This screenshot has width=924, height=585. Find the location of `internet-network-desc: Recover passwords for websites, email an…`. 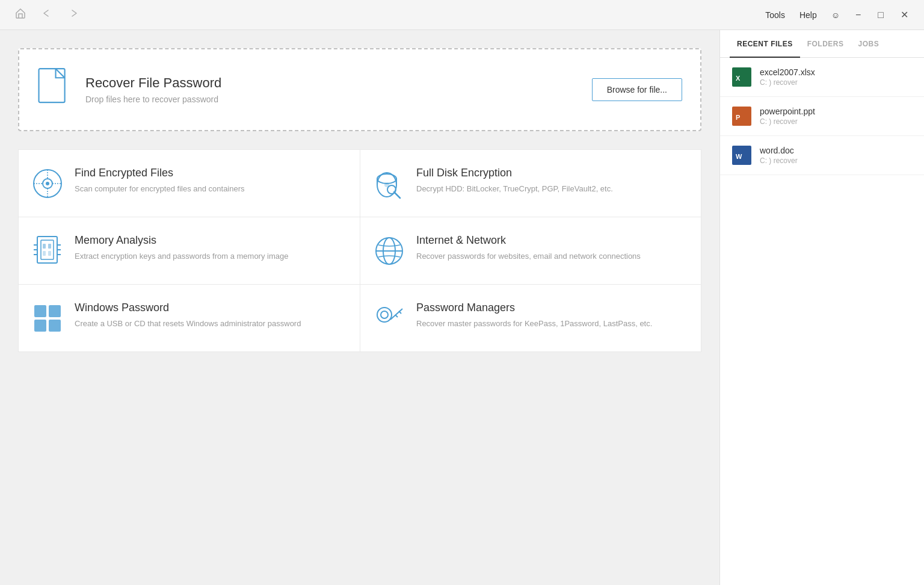

internet-network-desc: Recover passwords for websites, email an… is located at coordinates (528, 256).